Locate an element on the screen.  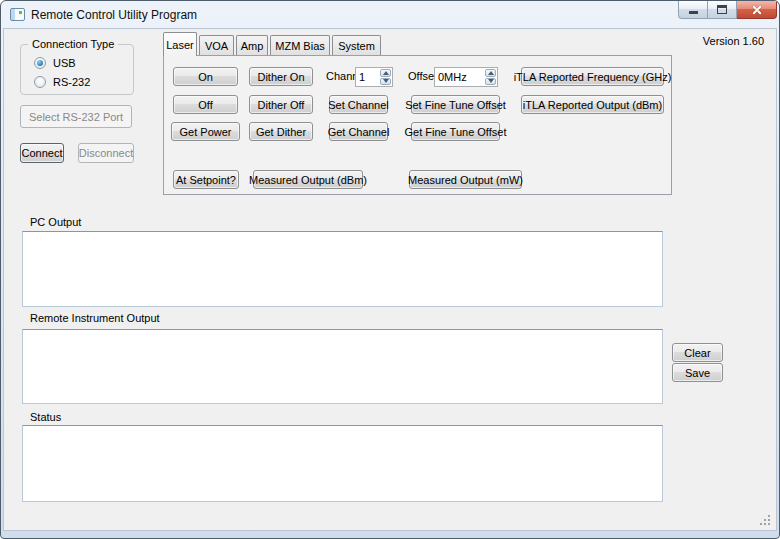
close-icon is located at coordinates (756, 10).